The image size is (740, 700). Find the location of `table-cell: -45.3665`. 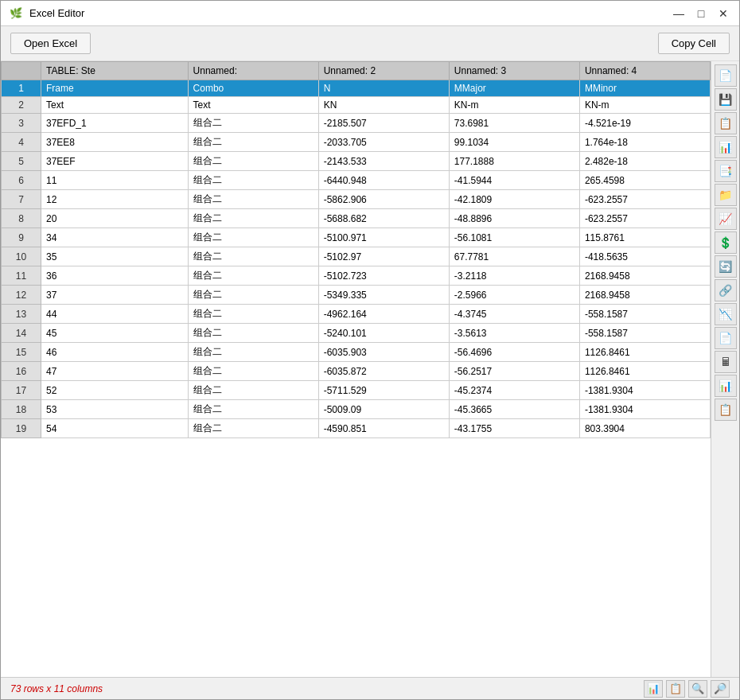

table-cell: -45.3665 is located at coordinates (514, 410).